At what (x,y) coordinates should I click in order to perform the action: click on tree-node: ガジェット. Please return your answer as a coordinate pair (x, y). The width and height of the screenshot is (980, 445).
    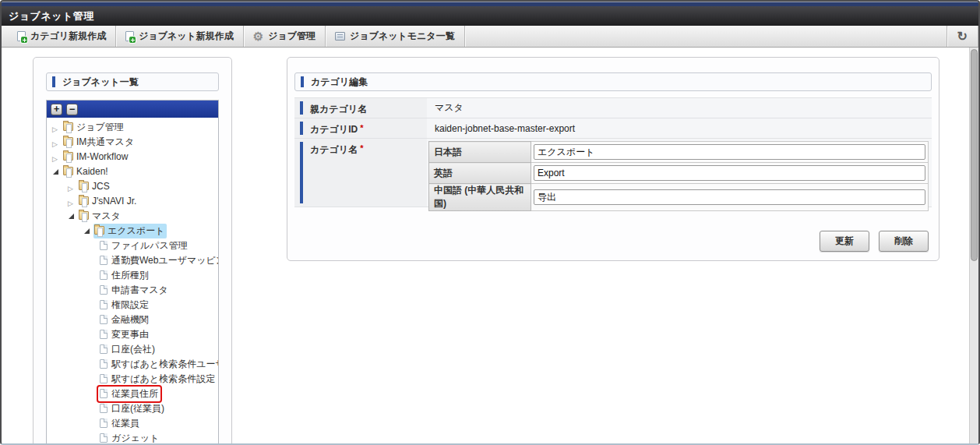
    Looking at the image, I should click on (129, 438).